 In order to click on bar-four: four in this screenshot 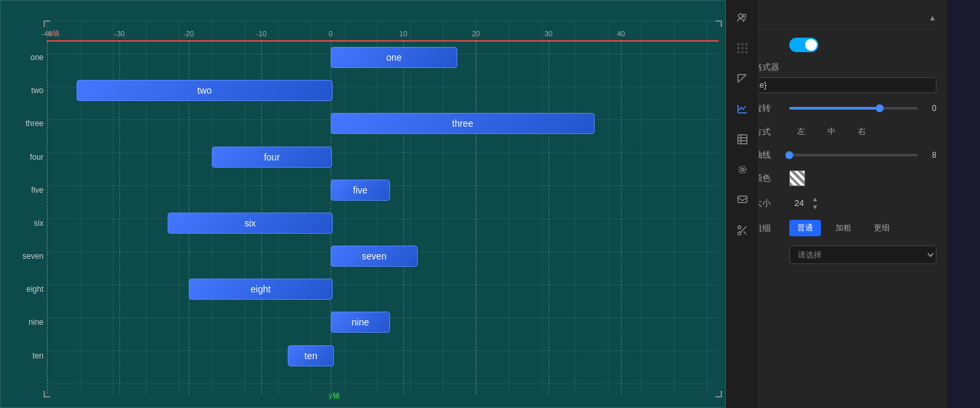, I will do `click(272, 157)`.